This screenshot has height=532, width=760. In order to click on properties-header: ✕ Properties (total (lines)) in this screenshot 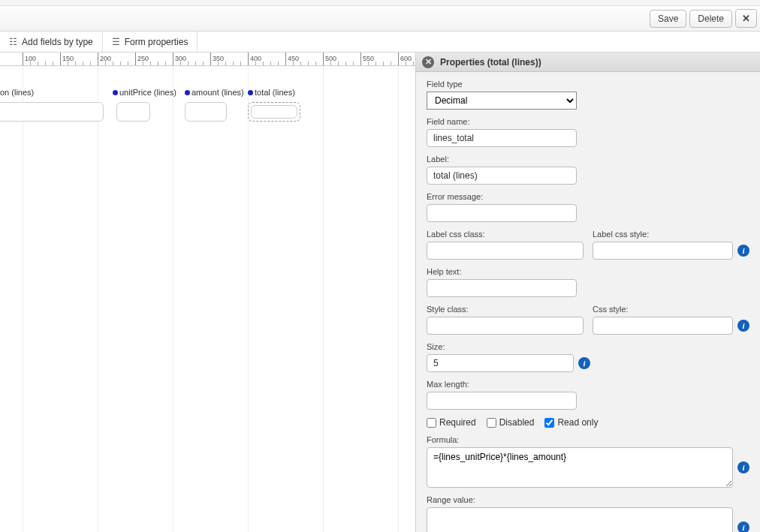, I will do `click(588, 62)`.